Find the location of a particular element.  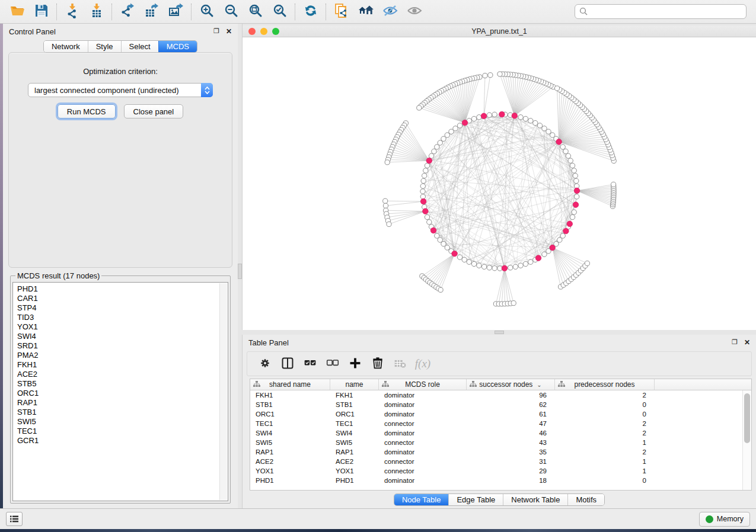

table-row: STB1STB1dominator620 is located at coordinates (500, 405).